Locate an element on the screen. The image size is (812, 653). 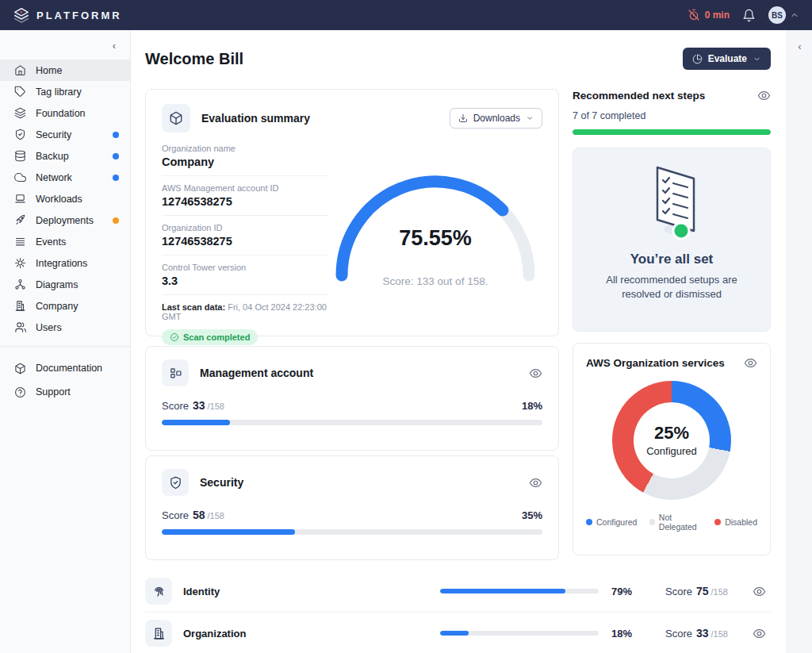
category-percent: 79% is located at coordinates (628, 592).